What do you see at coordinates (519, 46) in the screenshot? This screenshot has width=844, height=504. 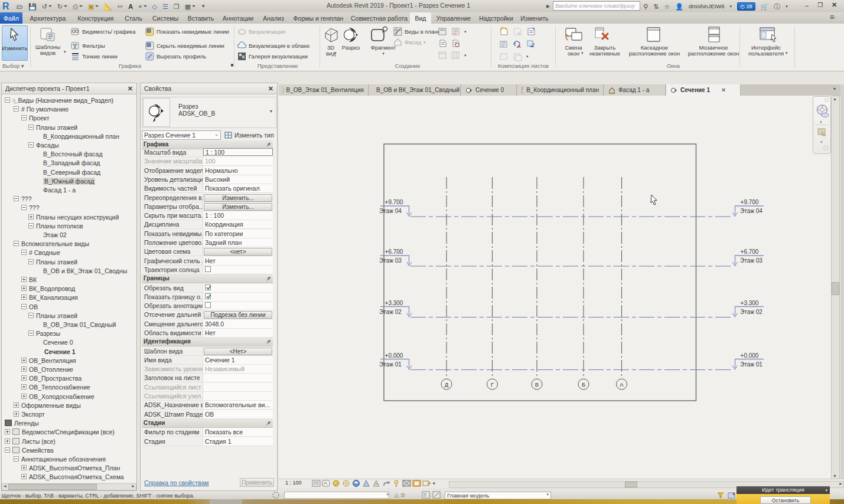 I see `svg-text: A` at bounding box center [519, 46].